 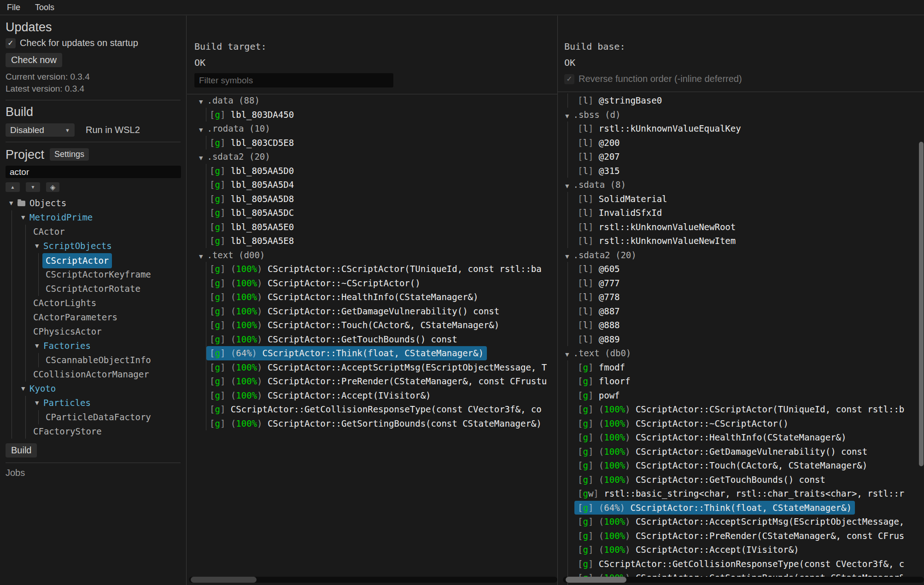 What do you see at coordinates (372, 227) in the screenshot?
I see `symbol-row: [g] lbl_805AA5E0` at bounding box center [372, 227].